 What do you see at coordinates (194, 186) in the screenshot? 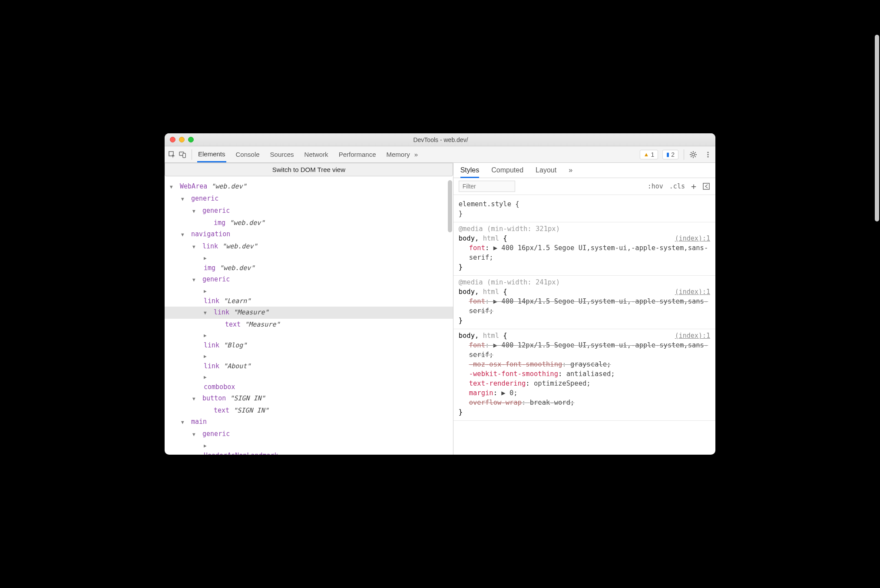
I see `ax-role: WebArea` at bounding box center [194, 186].